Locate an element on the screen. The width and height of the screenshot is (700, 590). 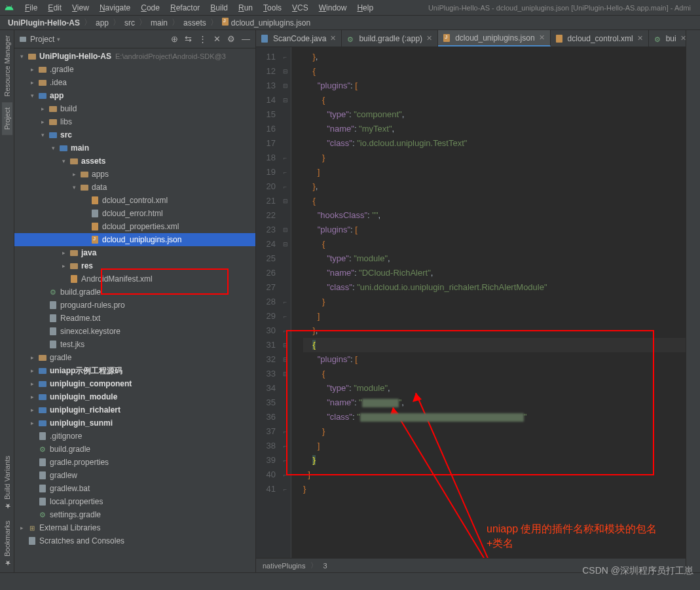
menu-file: File is located at coordinates (31, 8).